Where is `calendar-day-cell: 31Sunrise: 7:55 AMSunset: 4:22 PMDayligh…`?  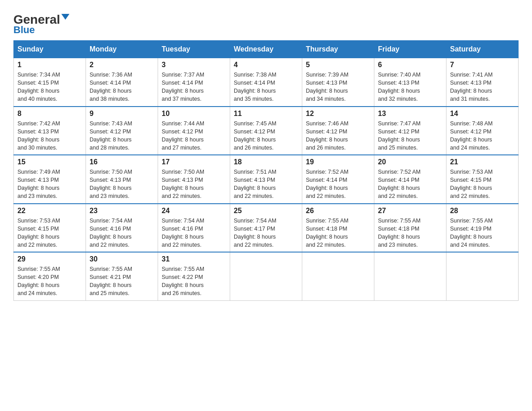
calendar-day-cell: 31Sunrise: 7:55 AMSunset: 4:22 PMDayligh… is located at coordinates (194, 276).